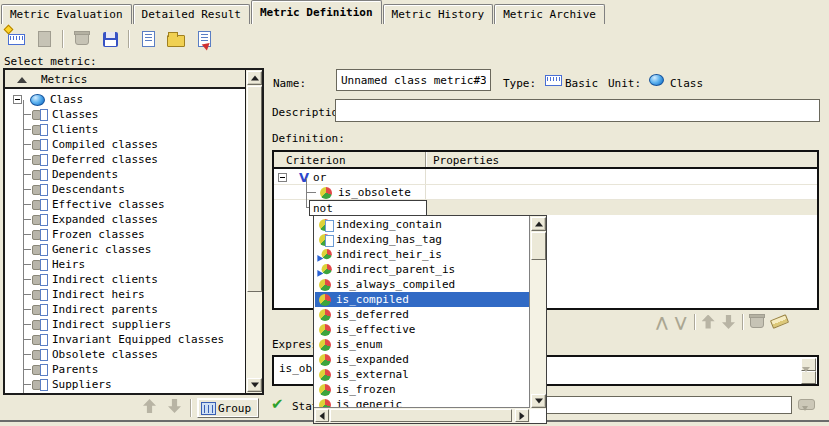 This screenshot has height=426, width=829. I want to click on move-criterion-down-button, so click(728, 322).